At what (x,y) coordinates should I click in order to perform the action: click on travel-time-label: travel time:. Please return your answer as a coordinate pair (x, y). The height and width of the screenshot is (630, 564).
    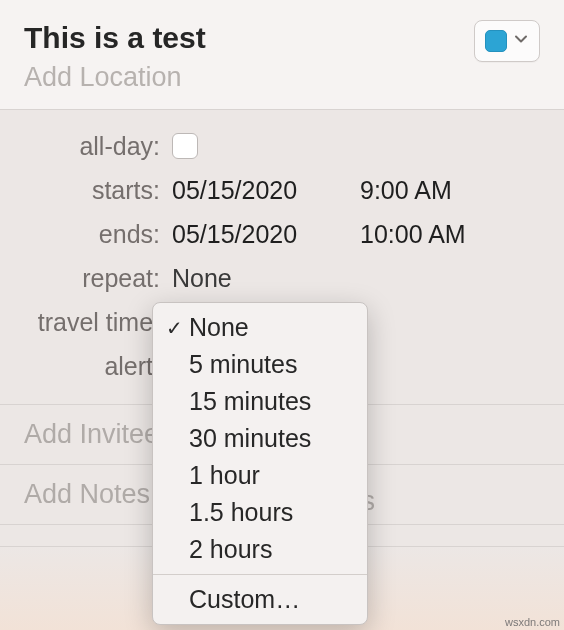
    Looking at the image, I should click on (86, 322).